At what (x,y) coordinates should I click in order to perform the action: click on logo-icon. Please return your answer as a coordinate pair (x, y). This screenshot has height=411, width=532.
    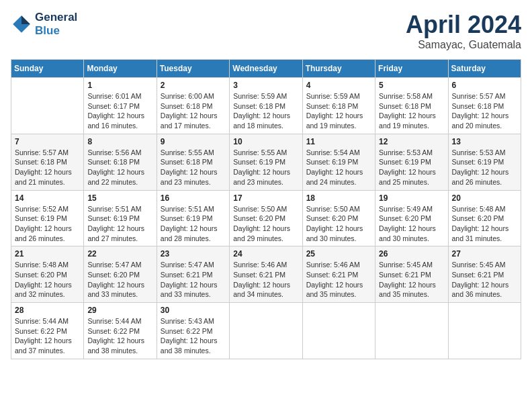
    Looking at the image, I should click on (21, 24).